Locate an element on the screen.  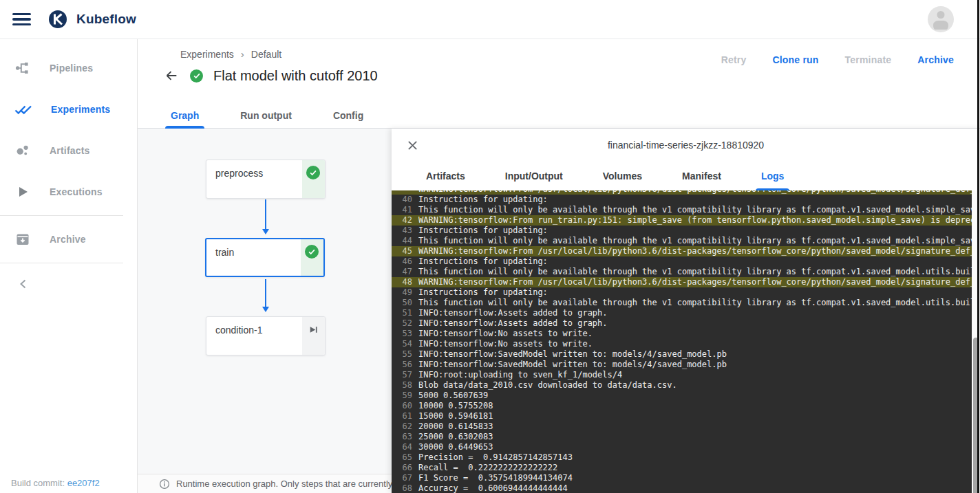
kubeflow-logo-icon is located at coordinates (58, 19).